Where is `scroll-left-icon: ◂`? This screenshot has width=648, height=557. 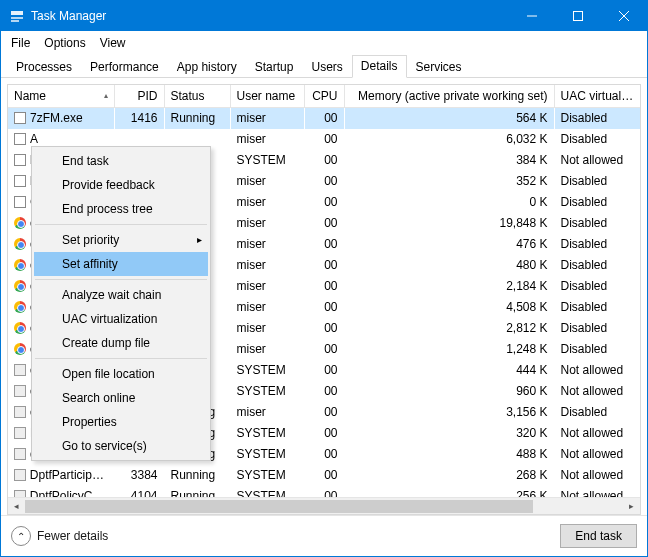 scroll-left-icon: ◂ is located at coordinates (16, 506).